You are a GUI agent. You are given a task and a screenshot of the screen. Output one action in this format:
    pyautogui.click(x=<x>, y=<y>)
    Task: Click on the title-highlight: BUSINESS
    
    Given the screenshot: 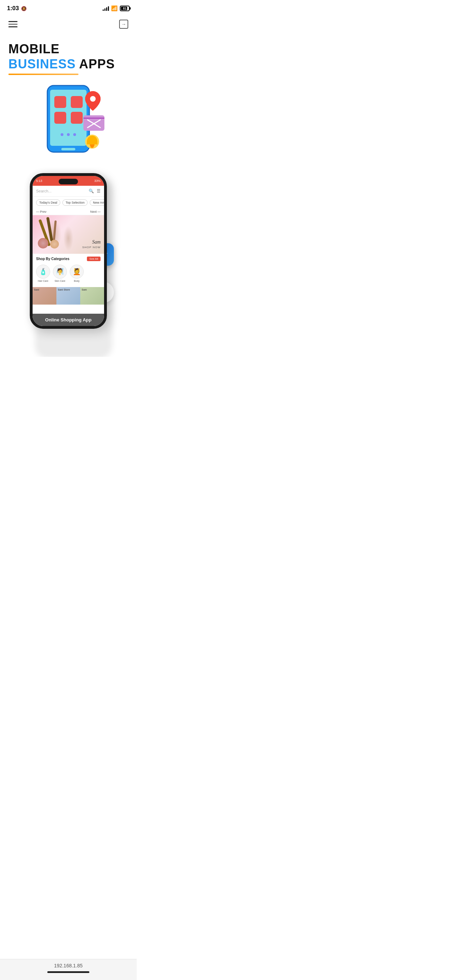 What is the action you would take?
    pyautogui.click(x=42, y=64)
    